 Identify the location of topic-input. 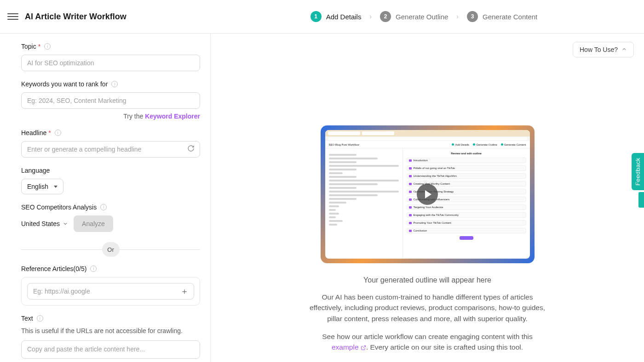
(110, 63).